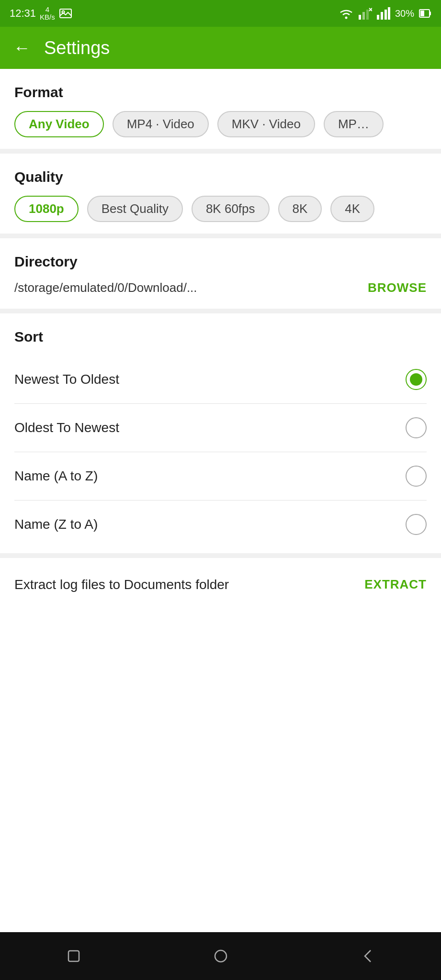 Image resolution: width=441 pixels, height=980 pixels. Describe the element at coordinates (396, 585) in the screenshot. I see `extract-button: EXTRACT` at that location.